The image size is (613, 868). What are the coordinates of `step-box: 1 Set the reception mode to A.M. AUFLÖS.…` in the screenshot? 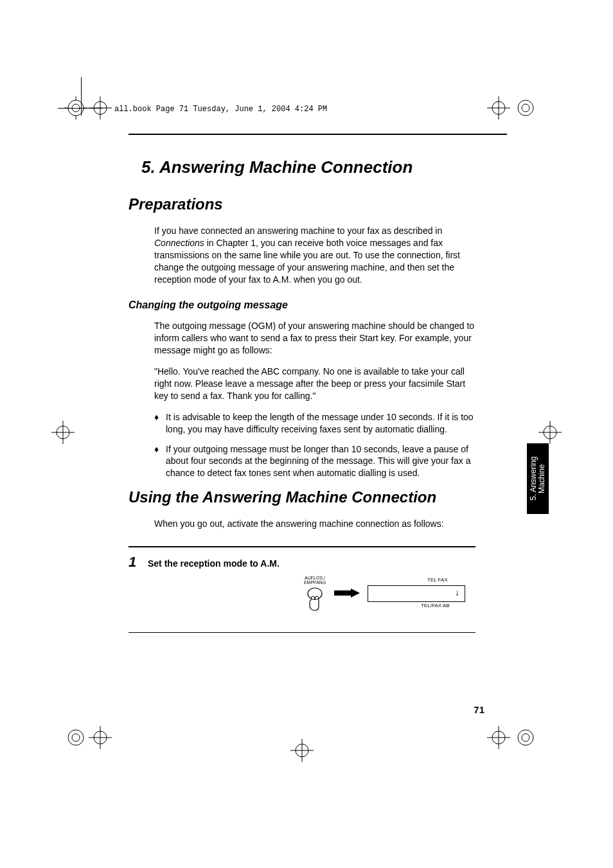 It's located at (302, 590).